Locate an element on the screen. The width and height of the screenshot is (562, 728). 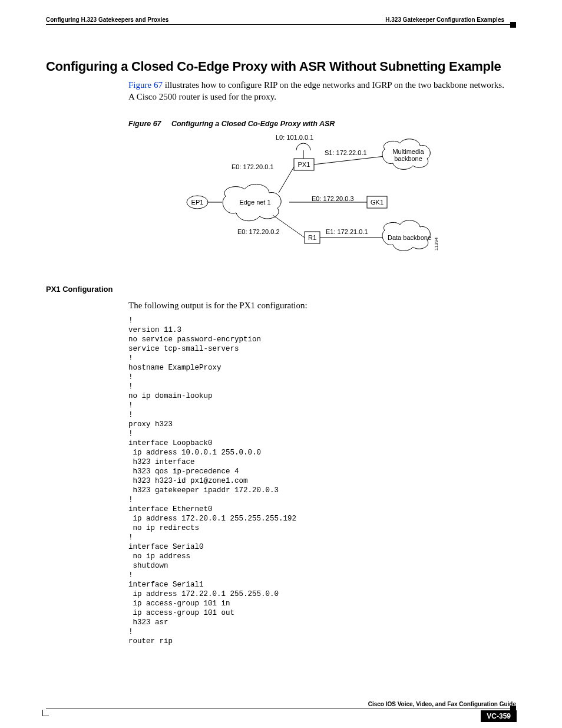
figure-title: Configuring a Closed Co-Edge Proxy with … is located at coordinates (253, 124).